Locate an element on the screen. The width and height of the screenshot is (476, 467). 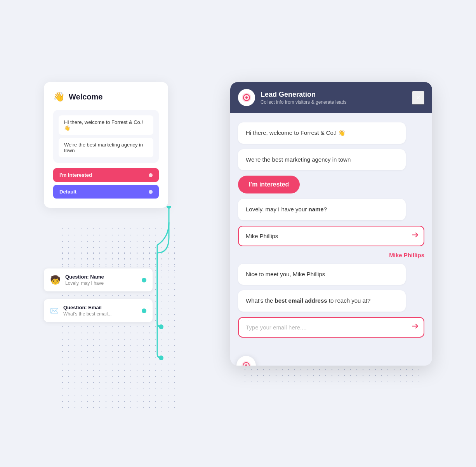
fab-icon is located at coordinates (246, 363).